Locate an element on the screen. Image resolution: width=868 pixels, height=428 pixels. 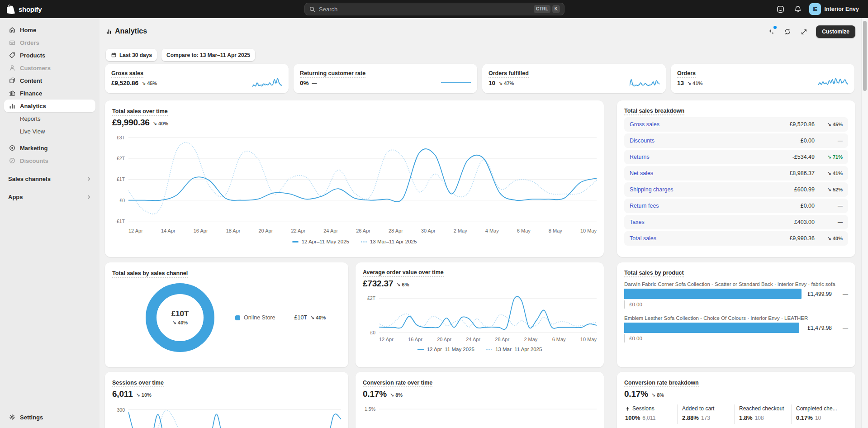
breakdown-metric-link: Total sales is located at coordinates (709, 238).